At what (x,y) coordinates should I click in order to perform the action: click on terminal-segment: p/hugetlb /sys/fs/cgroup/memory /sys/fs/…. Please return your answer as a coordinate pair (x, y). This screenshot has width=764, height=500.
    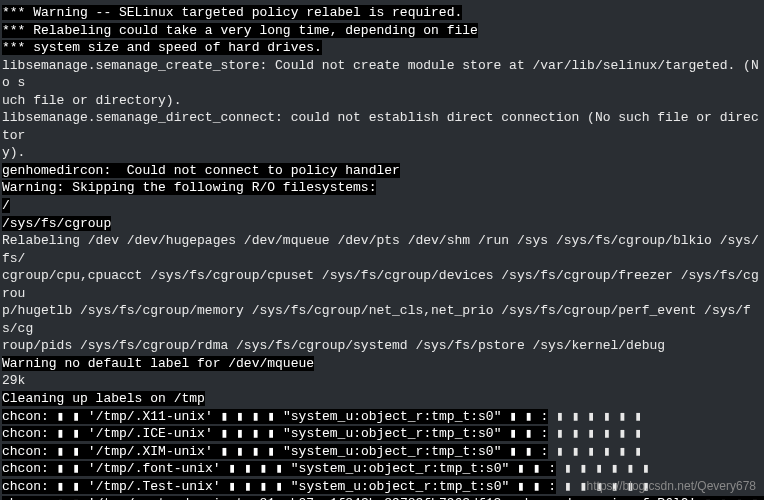
    Looking at the image, I should click on (376, 320).